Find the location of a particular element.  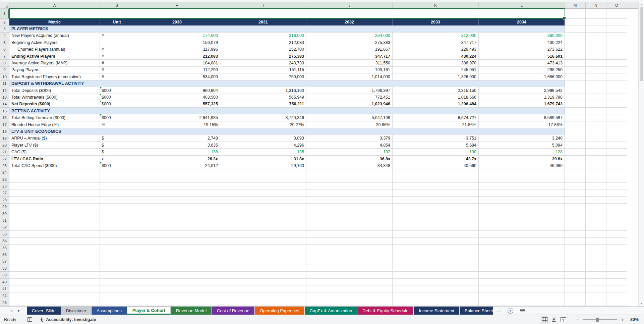

metric-label-total-registered-players-cumulative: Total Registered Players (cumulative) is located at coordinates (55, 77).